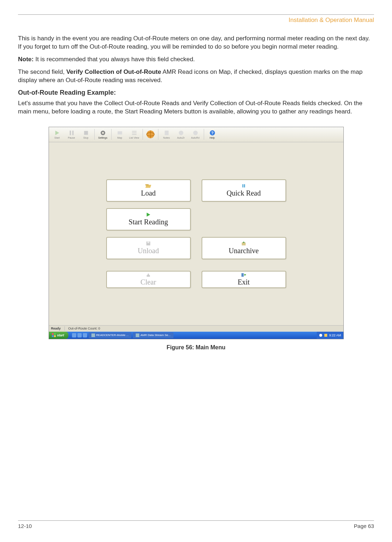  What do you see at coordinates (25, 526) in the screenshot?
I see `footer-left: 12-10` at bounding box center [25, 526].